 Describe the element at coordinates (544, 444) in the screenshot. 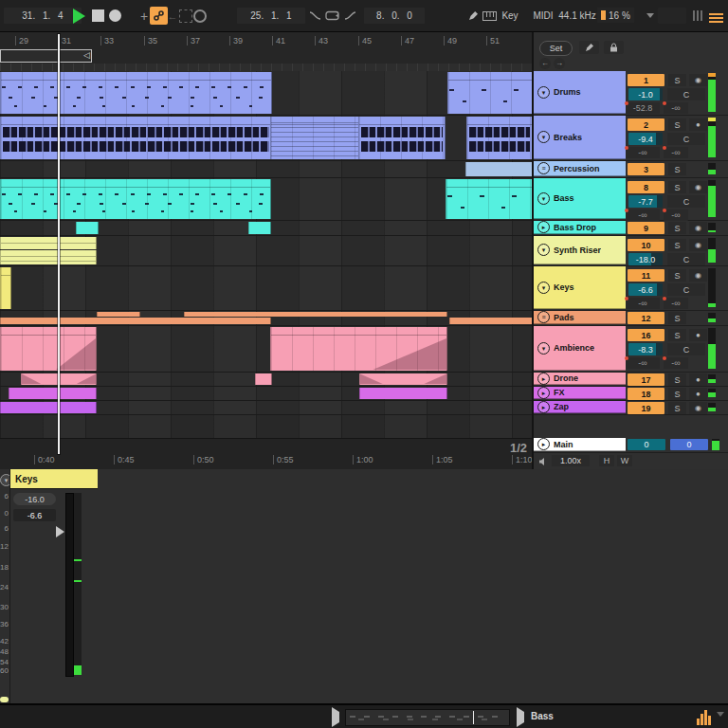

I see `fold-right-icon: ▸` at that location.